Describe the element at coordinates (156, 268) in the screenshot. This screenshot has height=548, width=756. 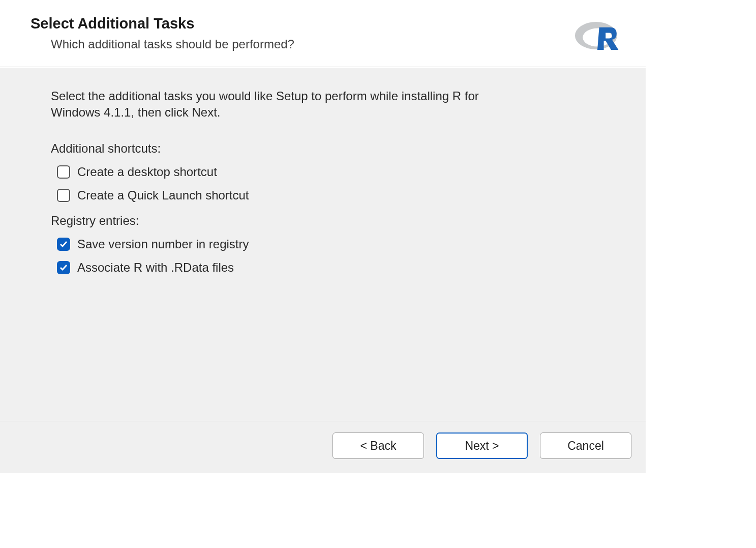
I see `checkbox-label: Associate R with .RData files` at that location.